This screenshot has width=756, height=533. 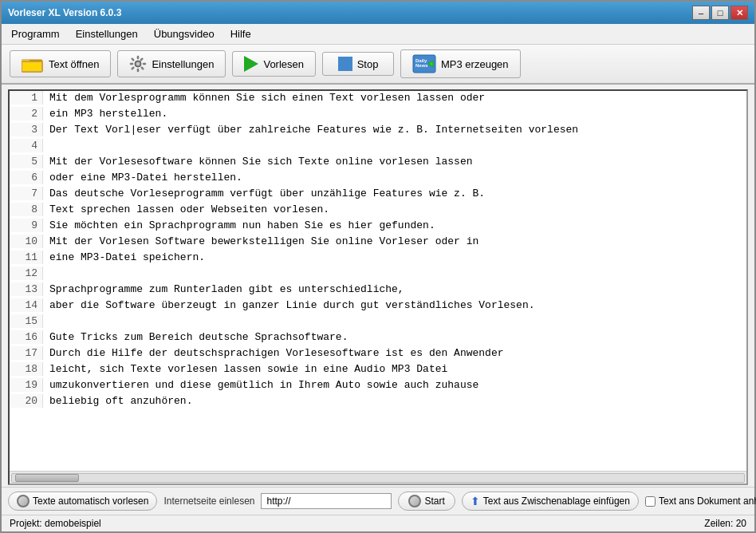 I want to click on table-row: 7Das deutsche Vorleseprogramm verfügt üb…, so click(x=378, y=195).